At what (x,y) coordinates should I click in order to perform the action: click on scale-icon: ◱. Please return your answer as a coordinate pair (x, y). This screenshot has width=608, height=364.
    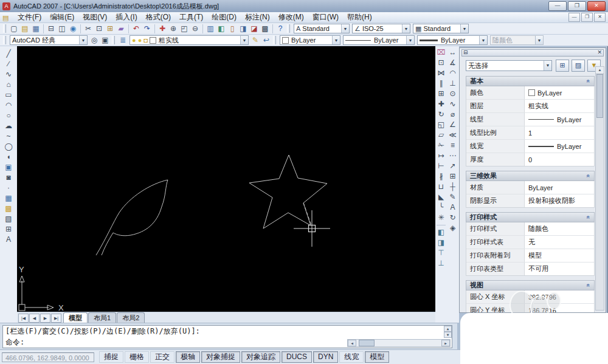
    Looking at the image, I should click on (441, 125).